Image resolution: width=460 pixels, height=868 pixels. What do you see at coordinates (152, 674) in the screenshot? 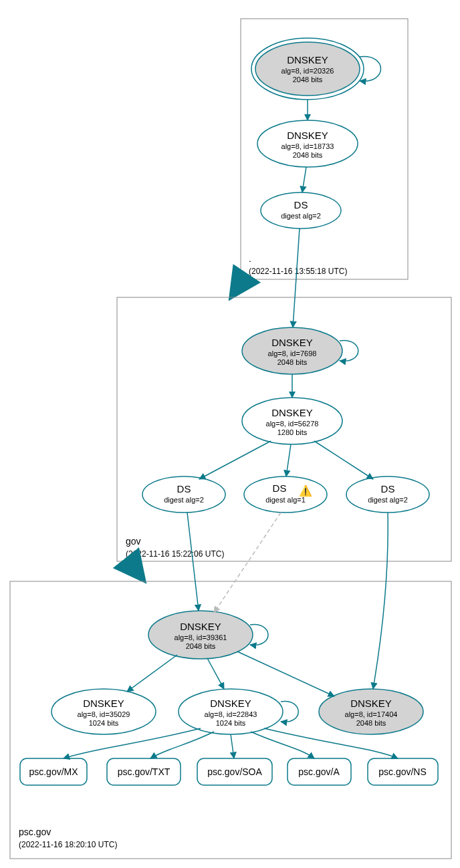
I see `edge-psc-ksk-to-k1` at bounding box center [152, 674].